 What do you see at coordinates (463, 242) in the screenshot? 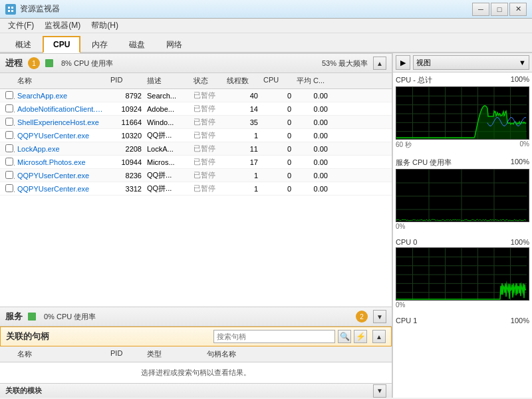
I see `cpu0-label: CPU 0 100%` at bounding box center [463, 242].